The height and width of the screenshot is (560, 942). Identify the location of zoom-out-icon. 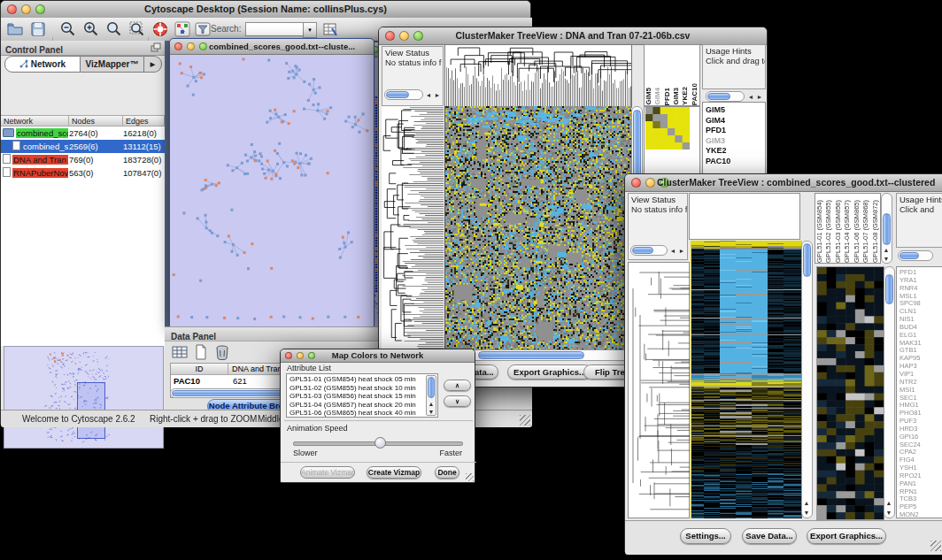
(68, 29).